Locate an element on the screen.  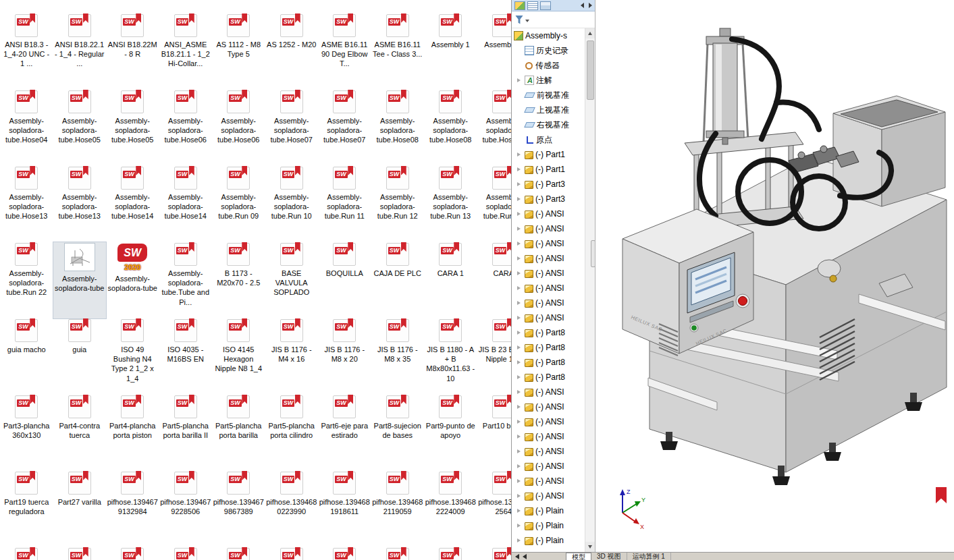
file-item: Part3-plancha 360x130 is located at coordinates (27, 433).